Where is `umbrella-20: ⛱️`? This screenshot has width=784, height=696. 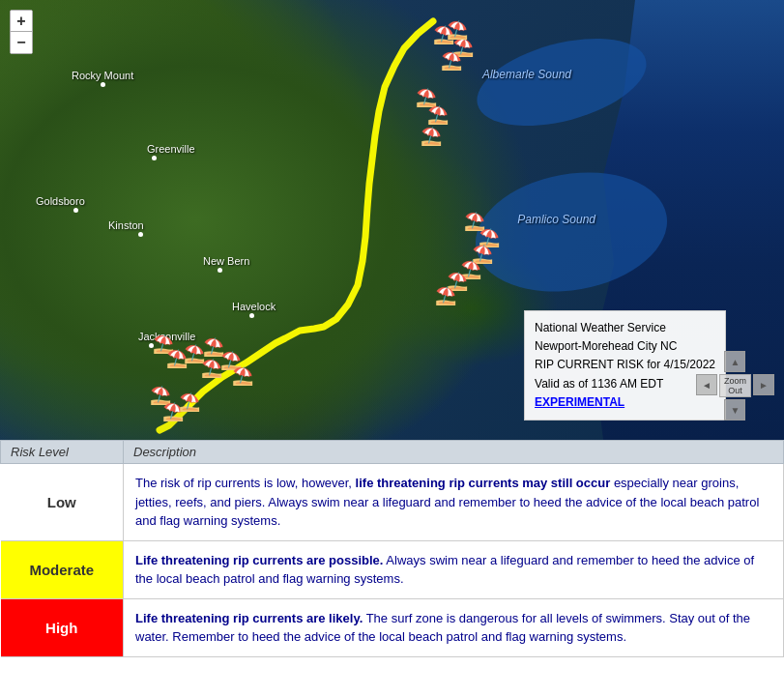
umbrella-20: ⛱️ is located at coordinates (243, 376).